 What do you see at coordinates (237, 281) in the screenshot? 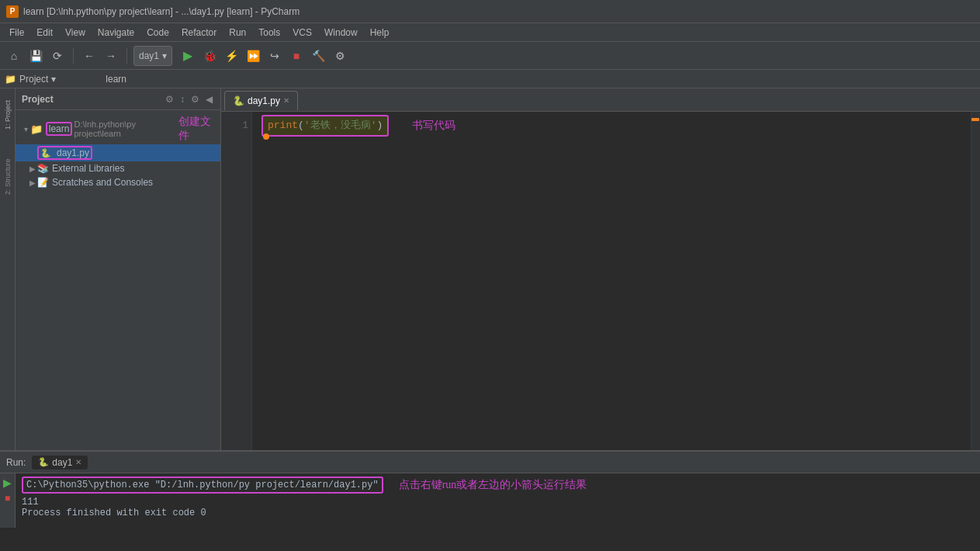
I see `line-numbers: 1` at bounding box center [237, 281].